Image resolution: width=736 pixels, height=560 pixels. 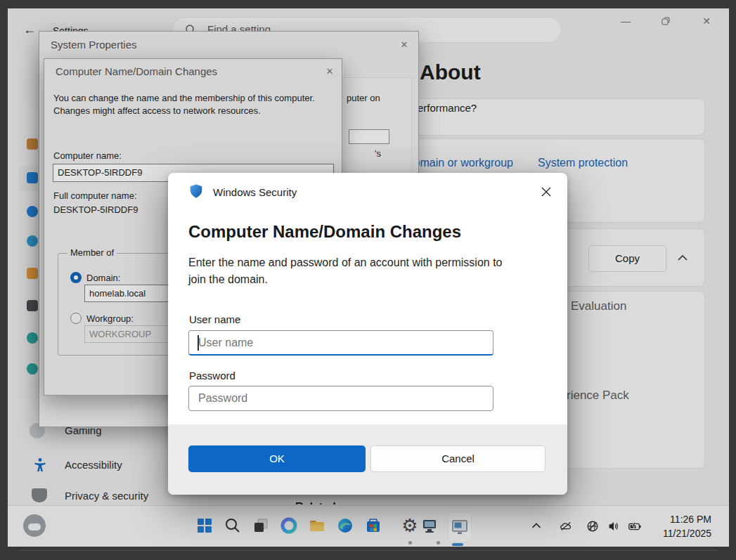 What do you see at coordinates (196, 191) in the screenshot?
I see `windows-security-shield-icon` at bounding box center [196, 191].